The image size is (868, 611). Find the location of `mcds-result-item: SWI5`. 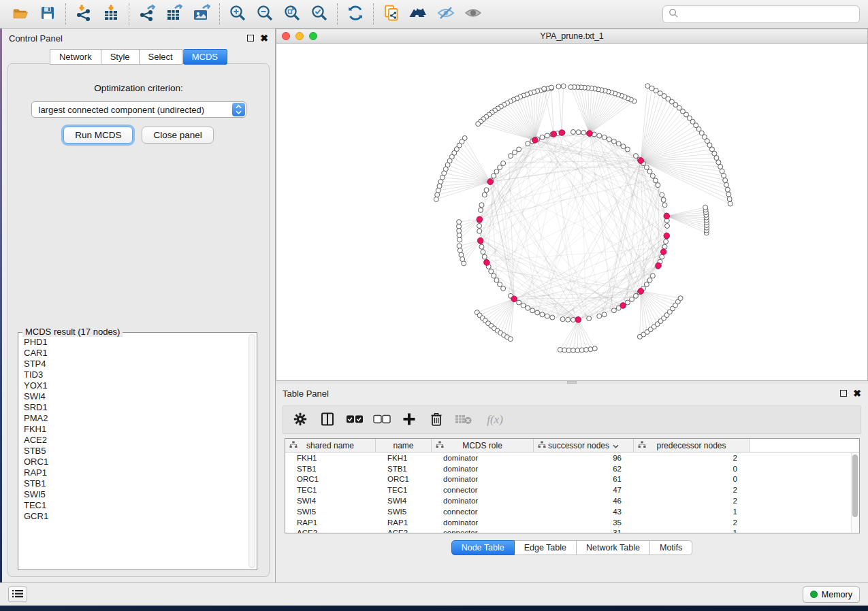

mcds-result-item: SWI5 is located at coordinates (135, 495).